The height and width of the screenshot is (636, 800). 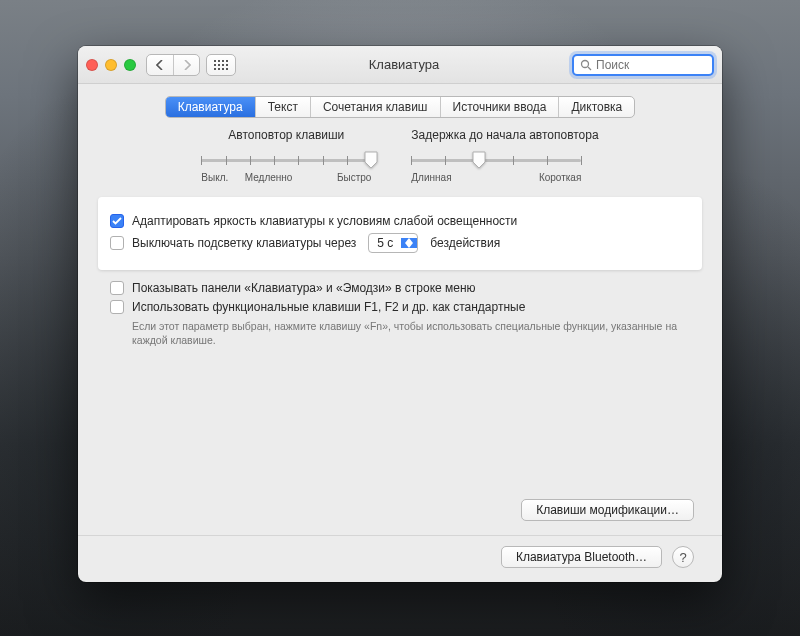 I want to click on divider, so click(x=400, y=536).